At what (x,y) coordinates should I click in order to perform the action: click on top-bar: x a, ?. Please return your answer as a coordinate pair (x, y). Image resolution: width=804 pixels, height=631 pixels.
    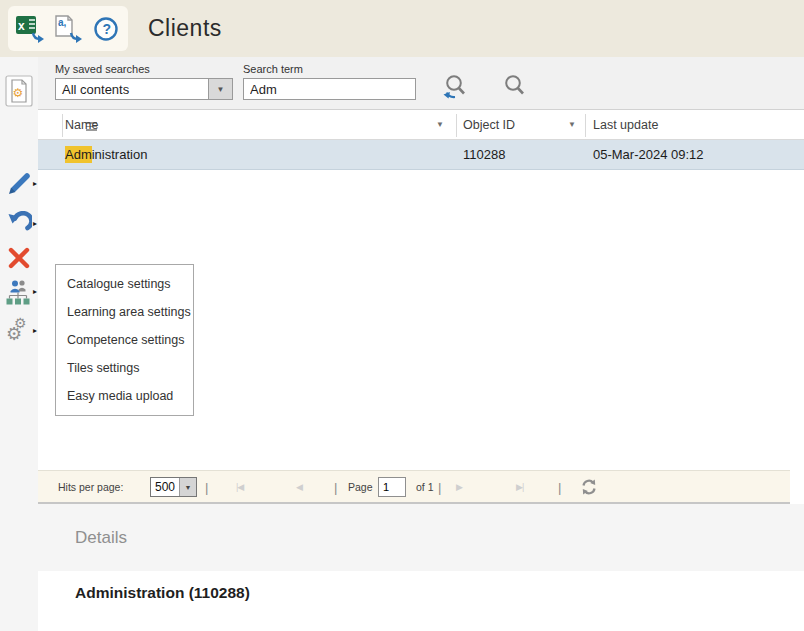
    Looking at the image, I should click on (402, 28).